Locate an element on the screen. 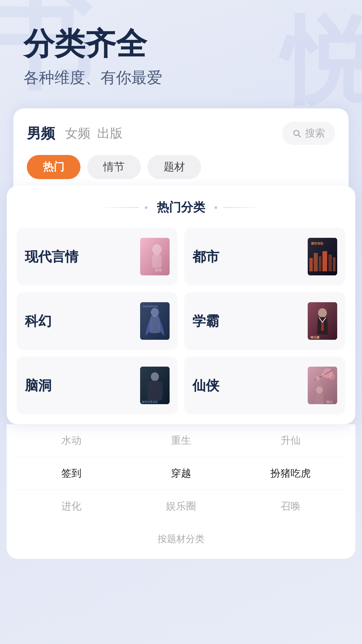 This screenshot has width=362, height=644. book-cover-xianxia: 仙心 is located at coordinates (322, 385).